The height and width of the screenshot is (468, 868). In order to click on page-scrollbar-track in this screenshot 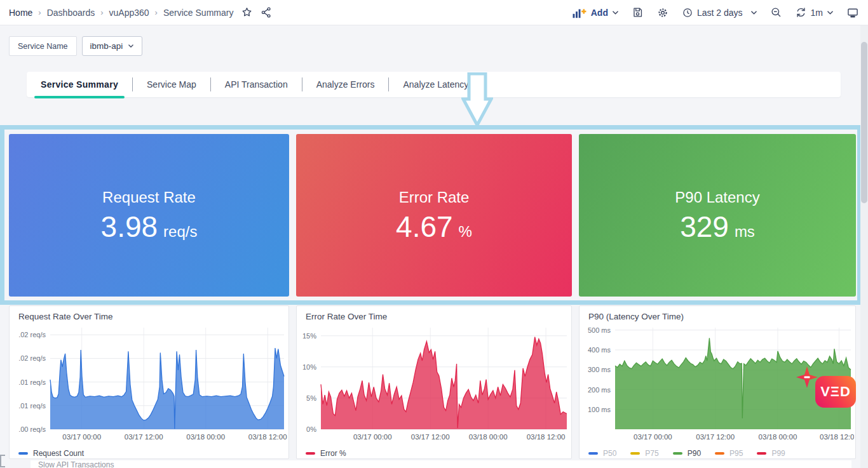, I will do `click(864, 246)`.